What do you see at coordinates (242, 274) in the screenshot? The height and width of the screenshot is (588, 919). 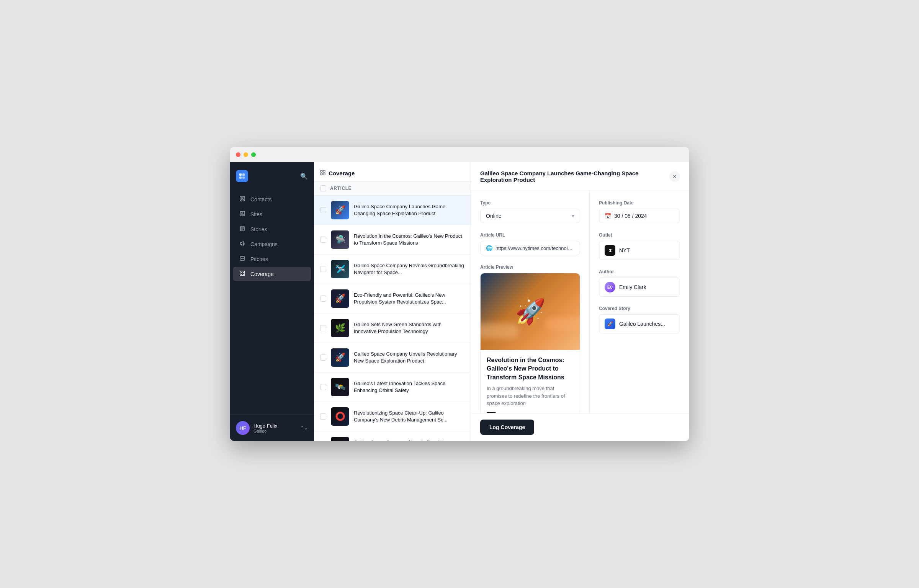 I see `coverage-icon` at bounding box center [242, 274].